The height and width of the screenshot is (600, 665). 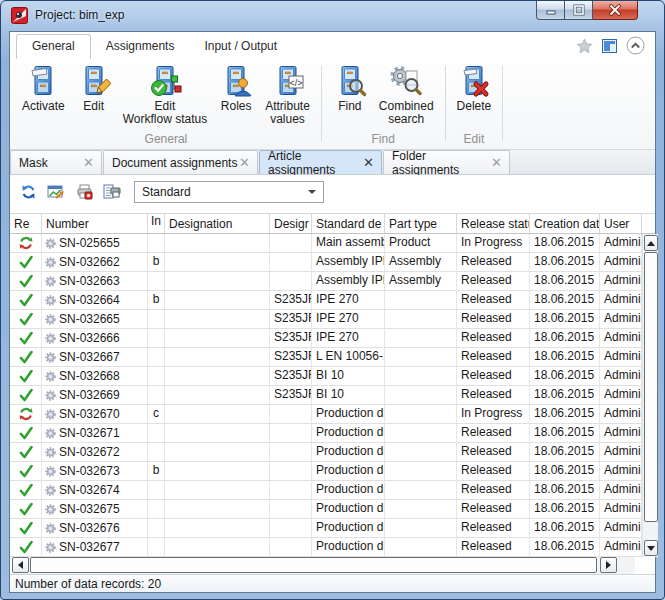 I want to click on table-row: SN-032667 S235JRG2 L EN 10056-1 Released…, so click(x=332, y=358).